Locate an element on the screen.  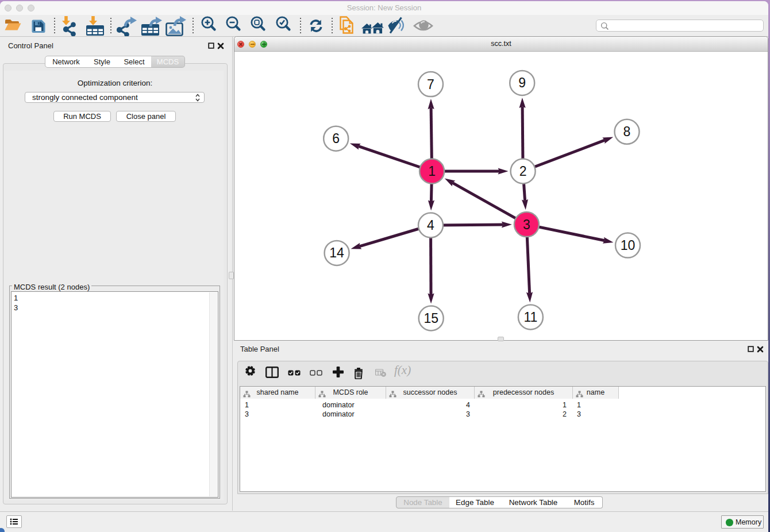
svg-text: 8 is located at coordinates (627, 132).